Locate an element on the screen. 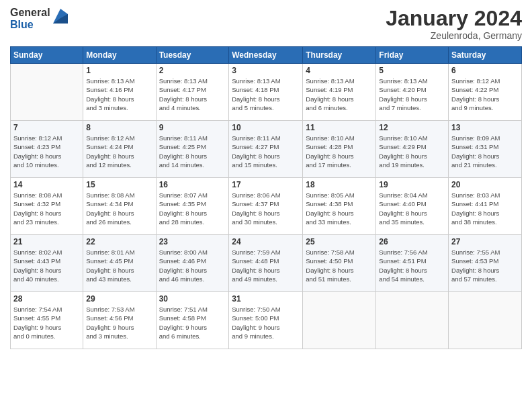 The width and height of the screenshot is (532, 411). table-cell: 23Sunrise: 8:00 AM Sunset: 4:46 PM Dayli… is located at coordinates (192, 263).